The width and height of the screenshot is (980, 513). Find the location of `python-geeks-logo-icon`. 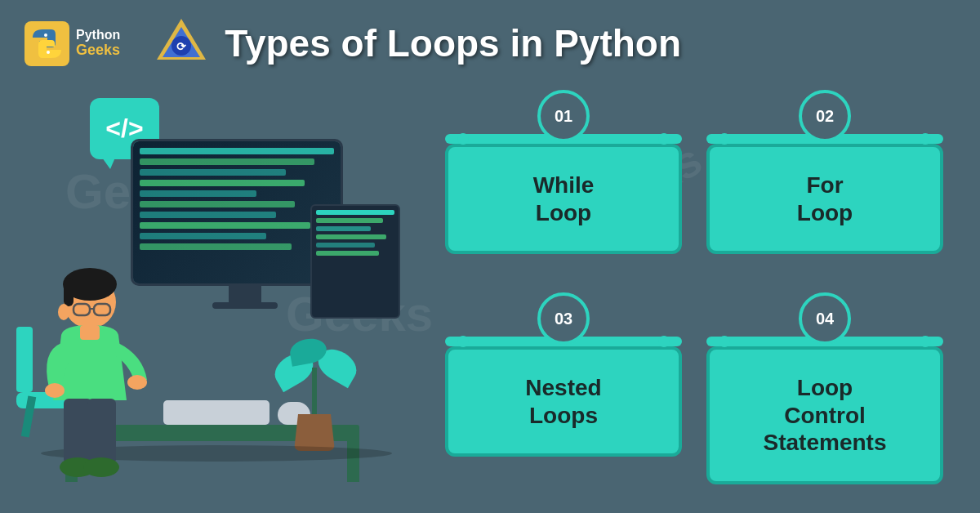

python-geeks-logo-icon is located at coordinates (47, 44).